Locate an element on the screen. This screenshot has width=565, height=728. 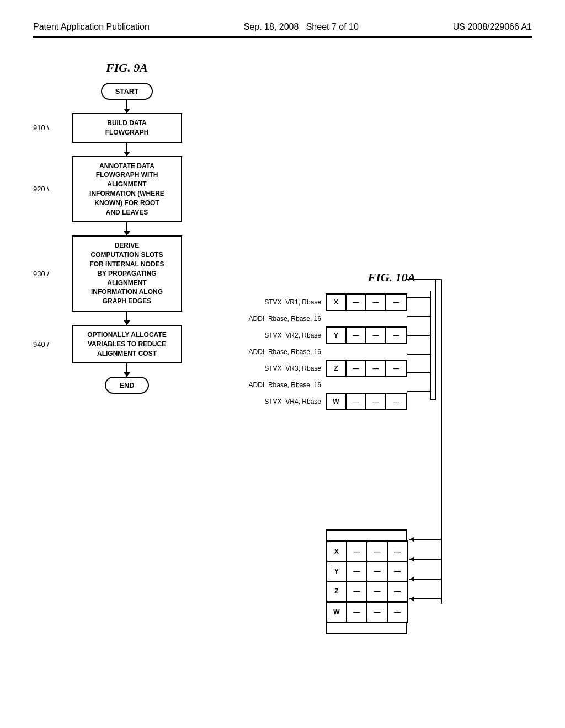
btm-cell-z-2: — is located at coordinates (356, 591).